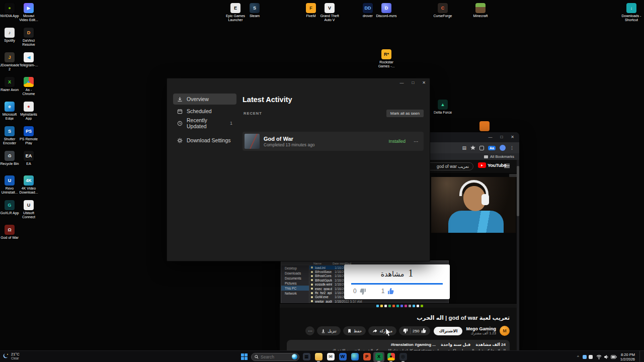 The height and width of the screenshot is (362, 644). I want to click on description-stats-line: 24 ألف مشاهدة قبل سنة واحدة #translation…, so click(398, 345).